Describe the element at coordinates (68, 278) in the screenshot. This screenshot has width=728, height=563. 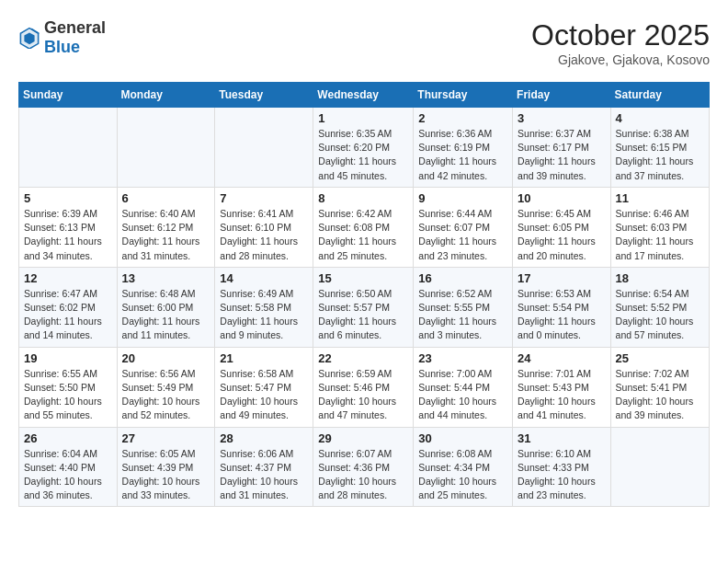
I see `day-number: 12` at that location.